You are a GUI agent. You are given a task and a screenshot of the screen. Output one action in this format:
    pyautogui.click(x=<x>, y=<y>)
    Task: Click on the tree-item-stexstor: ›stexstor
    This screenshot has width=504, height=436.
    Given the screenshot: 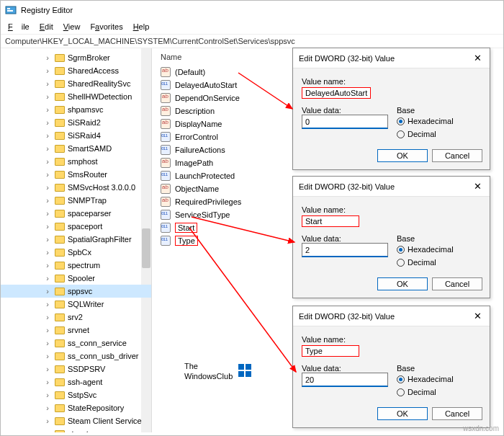 What is the action you would take?
    pyautogui.click(x=76, y=430)
    